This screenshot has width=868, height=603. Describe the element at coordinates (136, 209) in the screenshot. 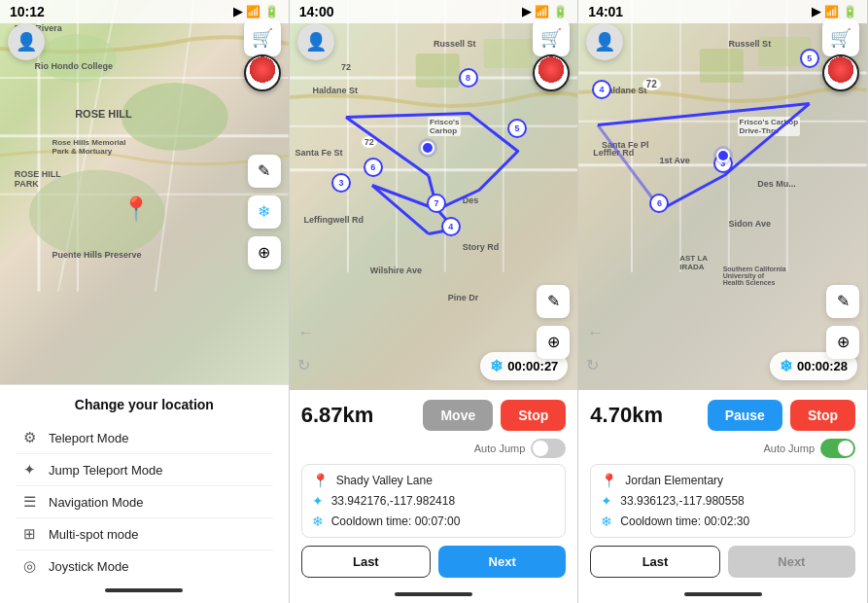

I see `location-pin-1: 📍` at that location.